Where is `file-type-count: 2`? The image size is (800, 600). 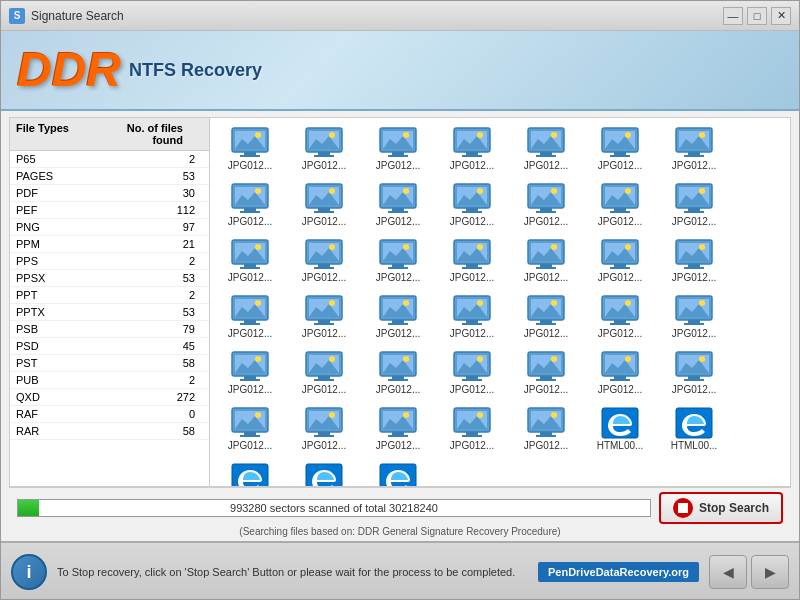
file-type-count: 2 is located at coordinates (173, 295).